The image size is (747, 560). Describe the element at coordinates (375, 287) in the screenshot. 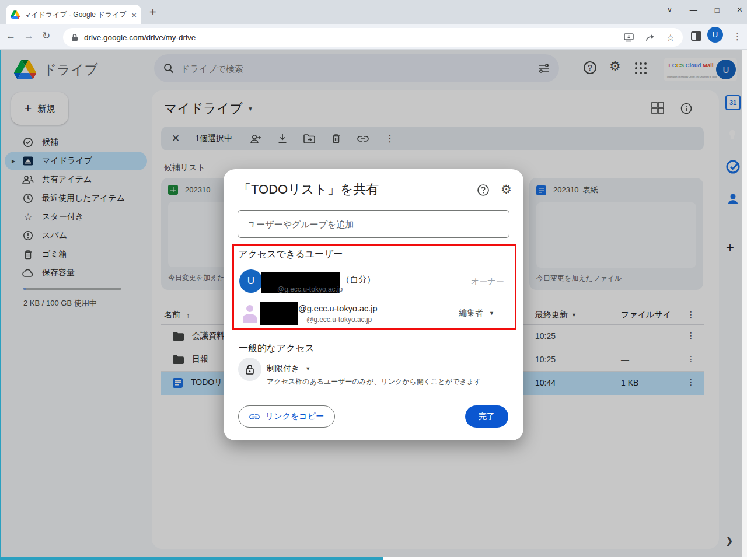

I see `annotation-highlight-box` at that location.